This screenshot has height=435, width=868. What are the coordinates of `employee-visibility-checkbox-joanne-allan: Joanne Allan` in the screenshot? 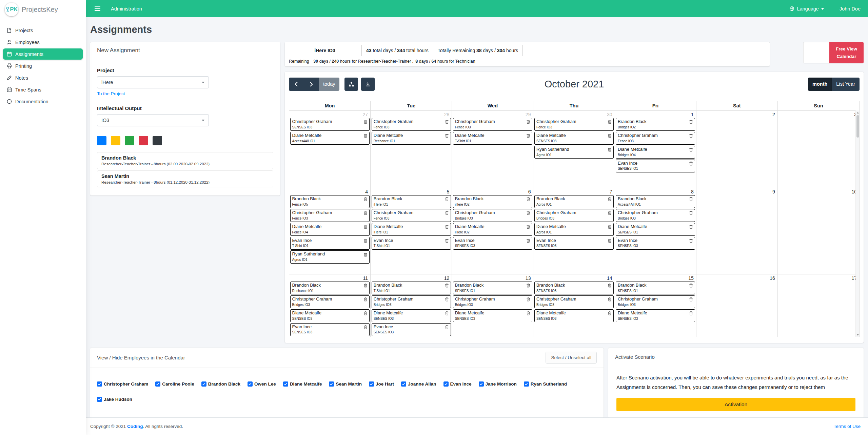 It's located at (419, 384).